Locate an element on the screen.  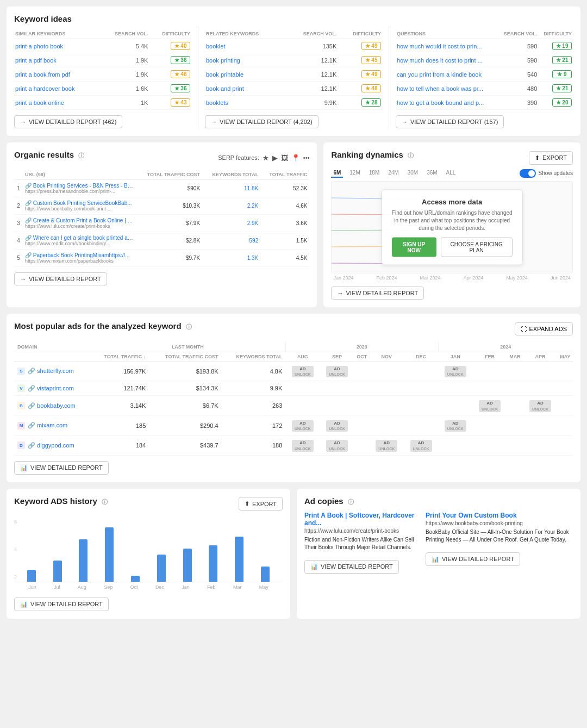
x-label: Jul is located at coordinates (57, 587).